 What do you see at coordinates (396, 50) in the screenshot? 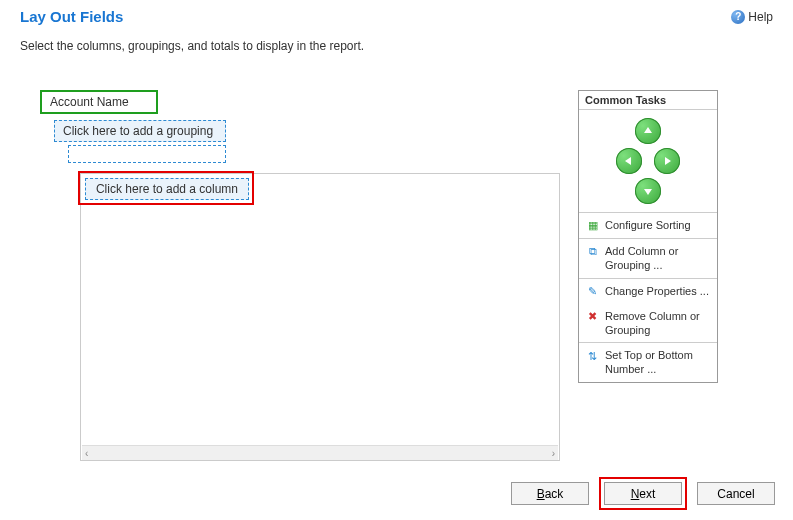
I see `instruction-text: Select the columns, groupings, and total…` at bounding box center [396, 50].